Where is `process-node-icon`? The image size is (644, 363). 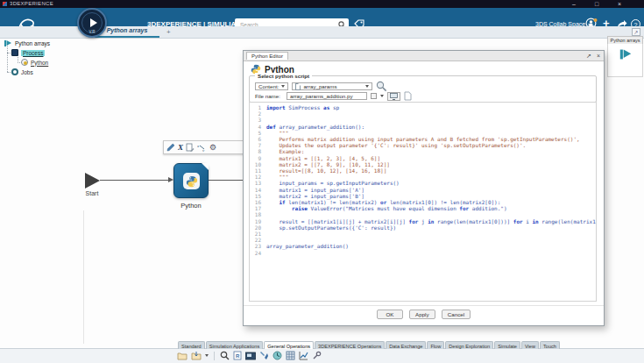
process-node-icon is located at coordinates (15, 53).